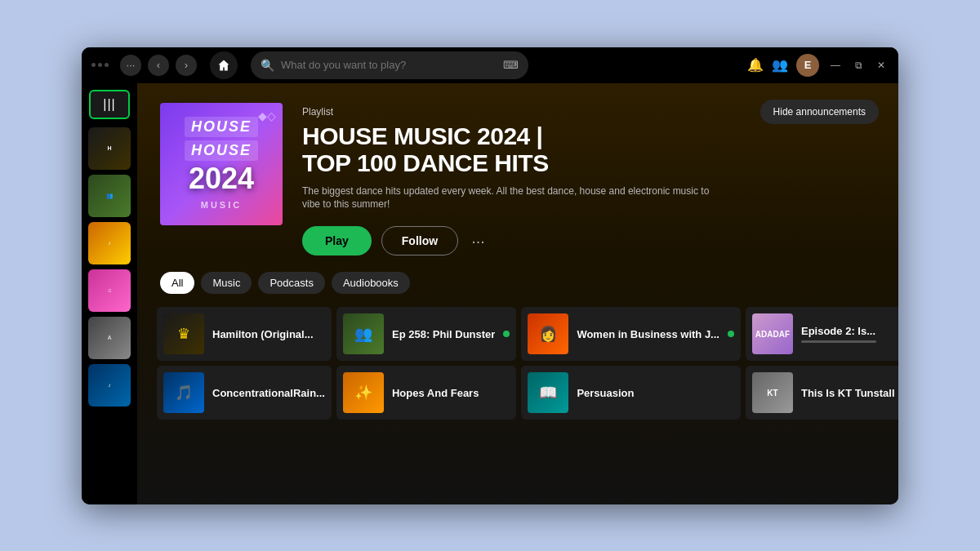  What do you see at coordinates (336, 241) in the screenshot?
I see `play-button: Play` at bounding box center [336, 241].